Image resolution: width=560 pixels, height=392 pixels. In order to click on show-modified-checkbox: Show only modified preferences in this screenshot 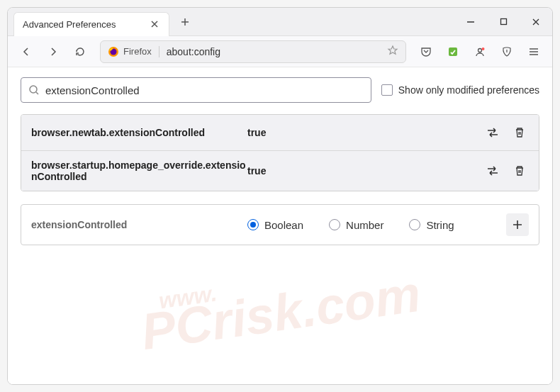, I will do `click(461, 90)`.